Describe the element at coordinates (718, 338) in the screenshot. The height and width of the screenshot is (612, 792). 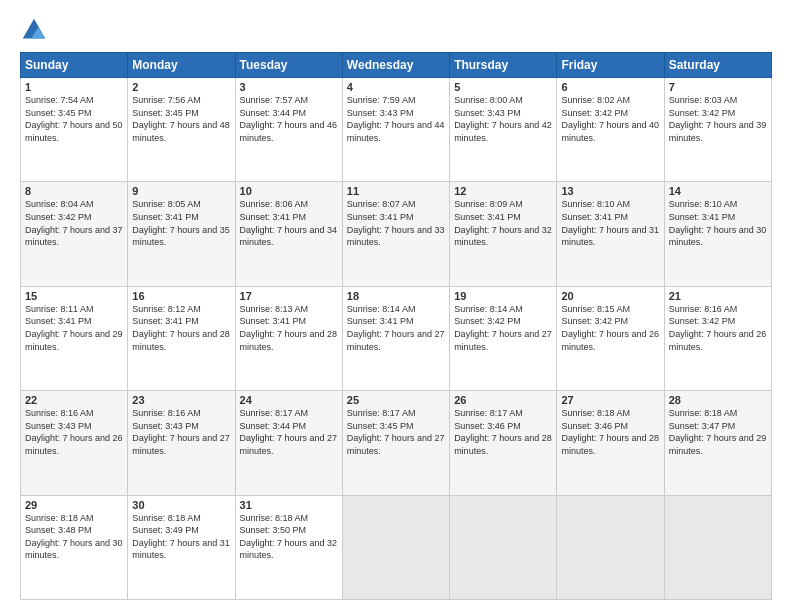
I see `calendar-cell: 21Sunrise: 8:16 AMSunset: 3:42 PMDayligh…` at that location.